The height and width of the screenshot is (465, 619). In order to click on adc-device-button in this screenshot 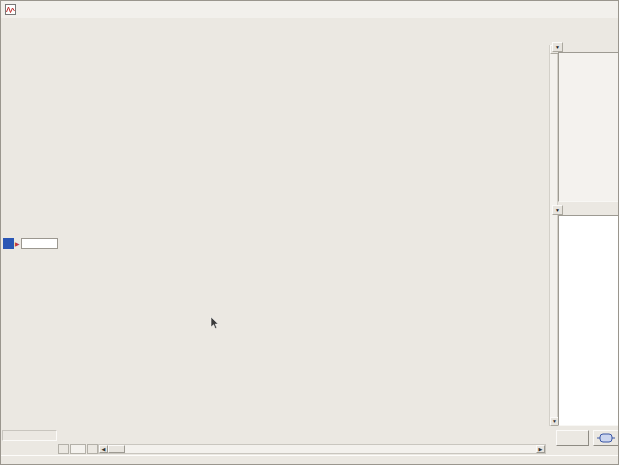, I will do `click(606, 438)`.